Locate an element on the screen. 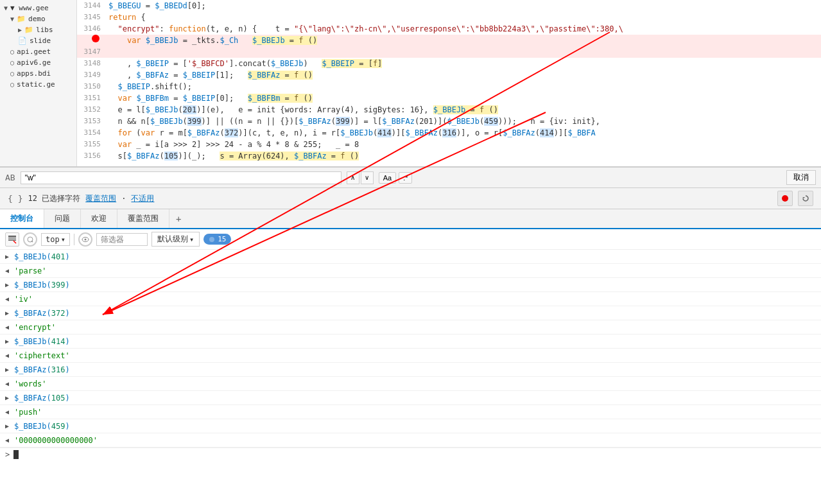 This screenshot has width=821, height=504. file-sidebar: ▼ ▼ www.gee ▼ 📁 demo ▶ 📁 libs 📄 slide ◯ … is located at coordinates (39, 83).